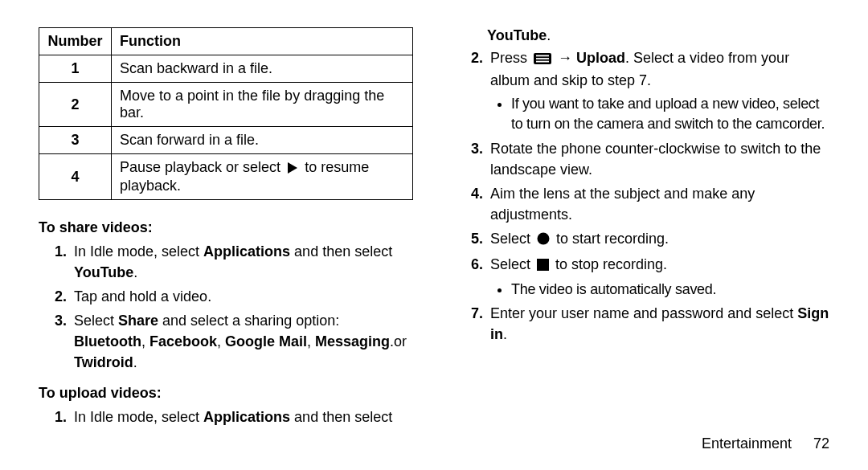 This screenshot has height=470, width=868. What do you see at coordinates (660, 114) in the screenshot?
I see `sub-bullet: If you want to take and upload a new vid…` at bounding box center [660, 114].